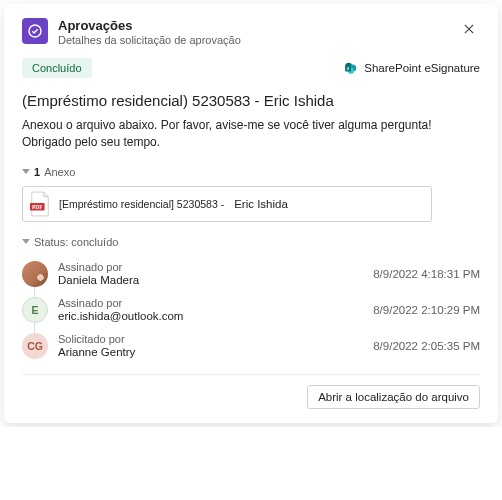 Image resolution: width=502 pixels, height=500 pixels. I want to click on attachment-item: PDF [Empréstimo residencial] 5230583 - E…, so click(227, 204).